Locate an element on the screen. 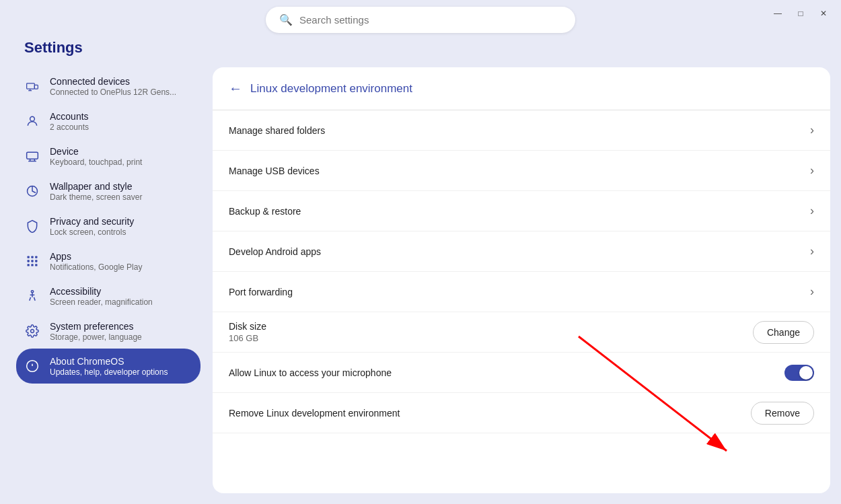  sidebar-item-privacy: Privacy and securityLock screen, control… is located at coordinates (108, 226).